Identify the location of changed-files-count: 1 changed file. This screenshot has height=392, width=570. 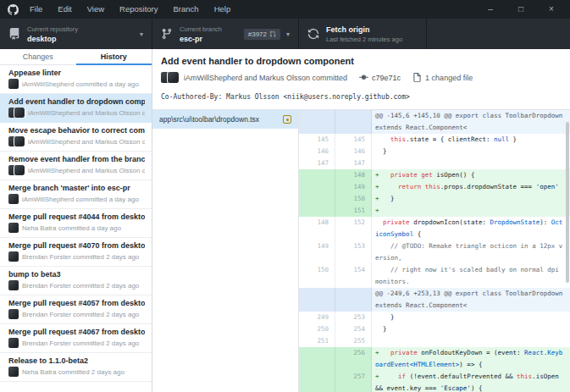
(449, 78).